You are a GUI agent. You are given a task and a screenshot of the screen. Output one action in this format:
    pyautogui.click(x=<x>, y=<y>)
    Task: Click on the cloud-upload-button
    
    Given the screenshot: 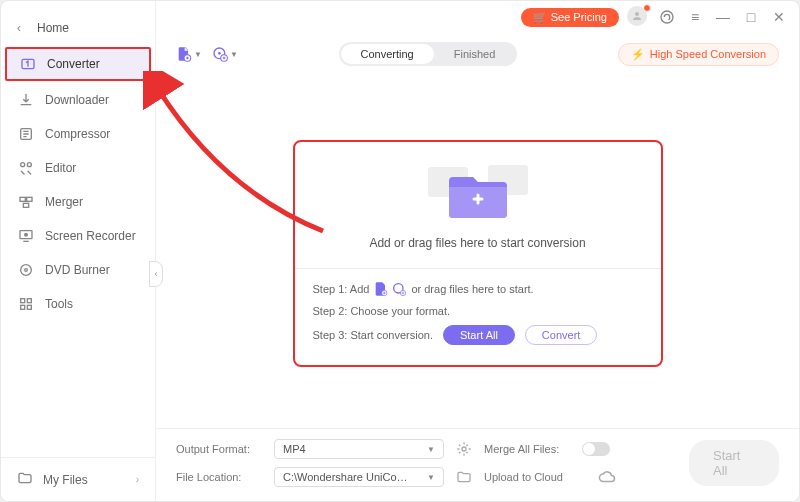 What is the action you would take?
    pyautogui.click(x=607, y=477)
    